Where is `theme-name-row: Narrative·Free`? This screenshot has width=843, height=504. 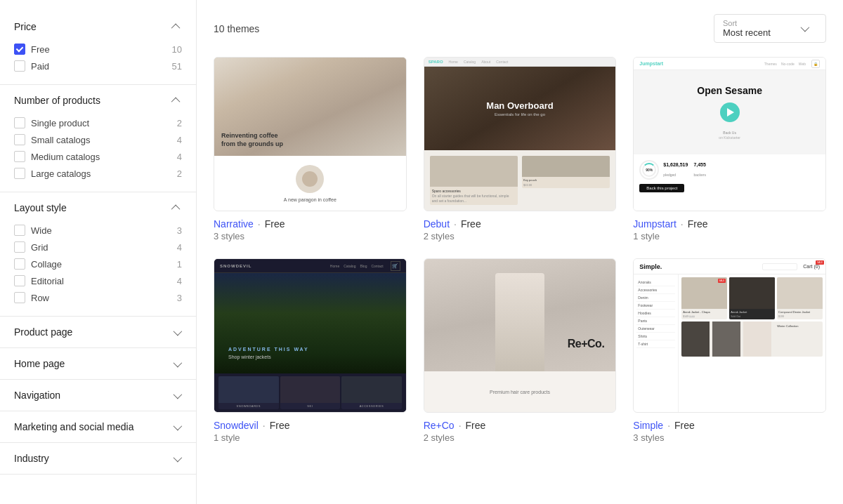
theme-name-row: Narrative·Free is located at coordinates (311, 224).